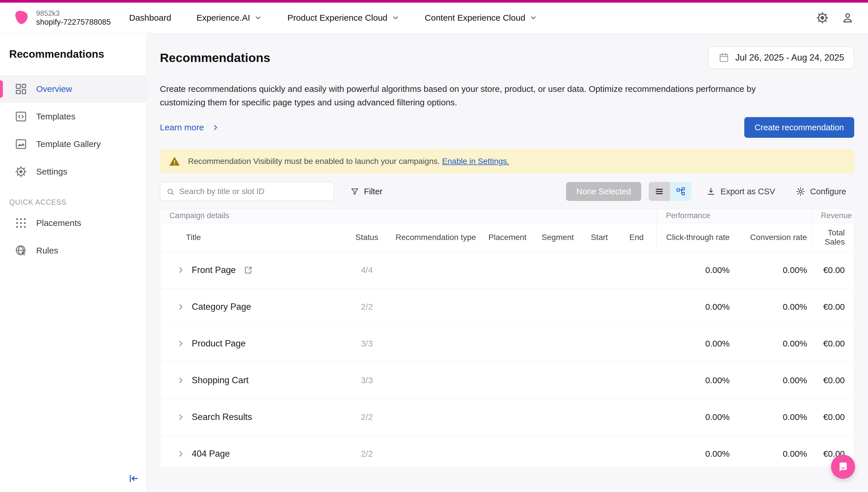  I want to click on top-nav-item-content-experience-cloud: Content Experience Cloud, so click(481, 18).